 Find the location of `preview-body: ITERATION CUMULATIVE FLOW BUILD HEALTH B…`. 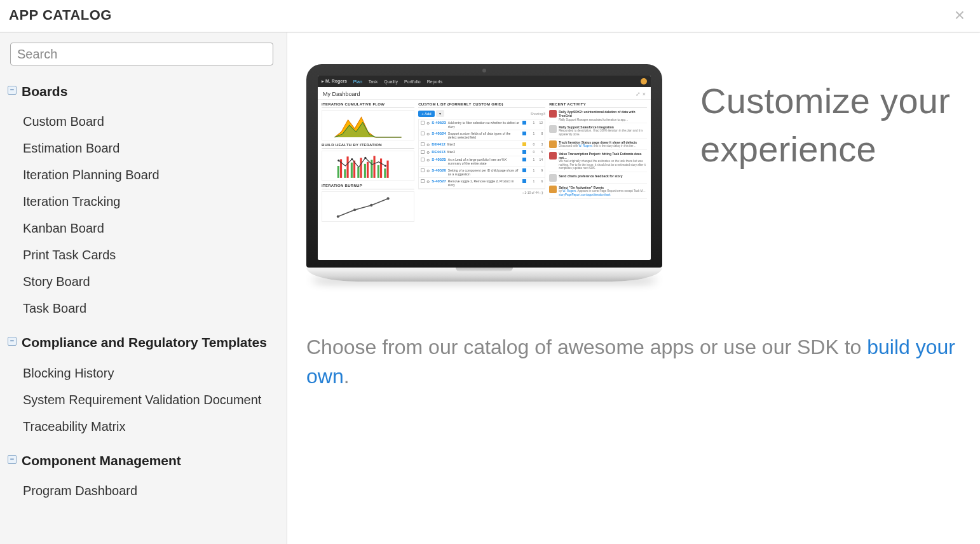

preview-body: ITERATION CUMULATIVE FLOW BUILD HEALTH B… is located at coordinates (484, 180).